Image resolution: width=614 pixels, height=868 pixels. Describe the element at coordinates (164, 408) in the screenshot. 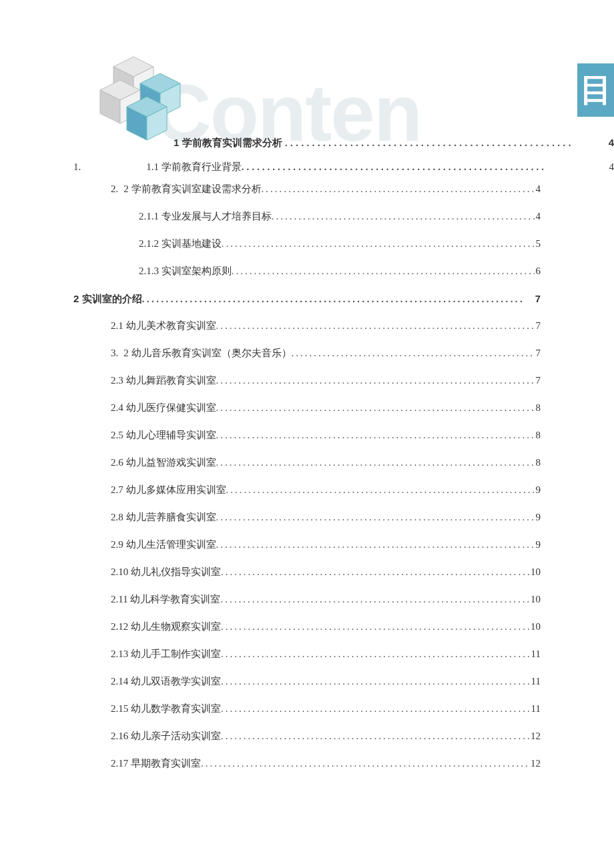

I see `toc-title: 2.4 幼儿医疗保健实训室` at that location.